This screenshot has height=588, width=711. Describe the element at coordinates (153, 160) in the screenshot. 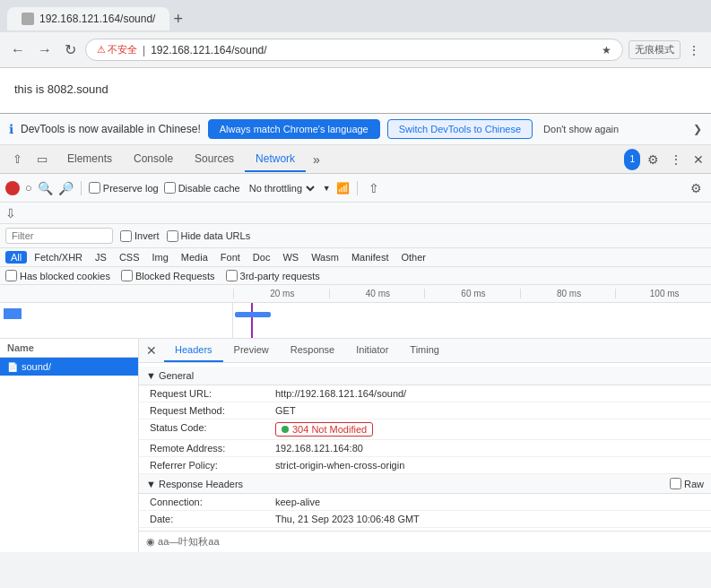

I see `tab-console: Console` at that location.